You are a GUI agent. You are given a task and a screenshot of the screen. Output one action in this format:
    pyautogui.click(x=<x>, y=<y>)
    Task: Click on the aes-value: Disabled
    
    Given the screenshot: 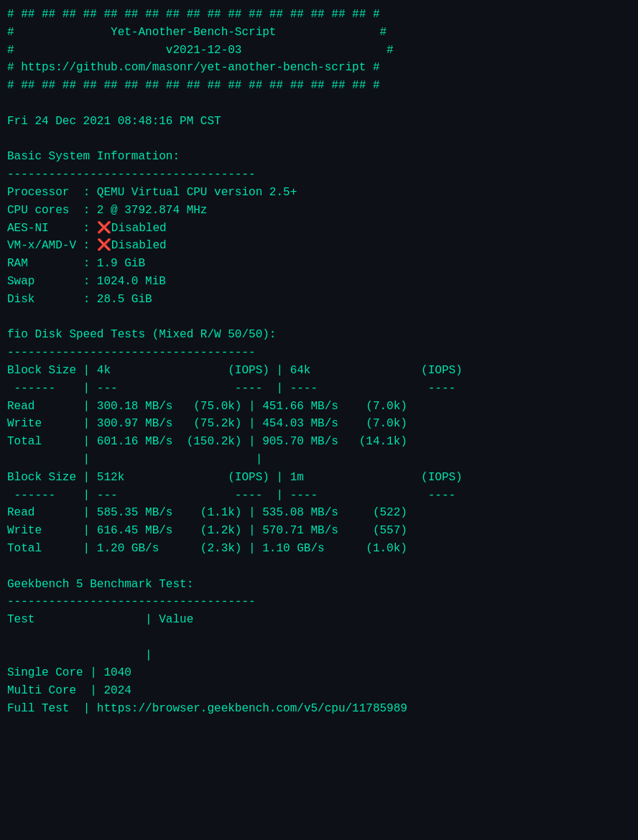 What is the action you would take?
    pyautogui.click(x=139, y=228)
    